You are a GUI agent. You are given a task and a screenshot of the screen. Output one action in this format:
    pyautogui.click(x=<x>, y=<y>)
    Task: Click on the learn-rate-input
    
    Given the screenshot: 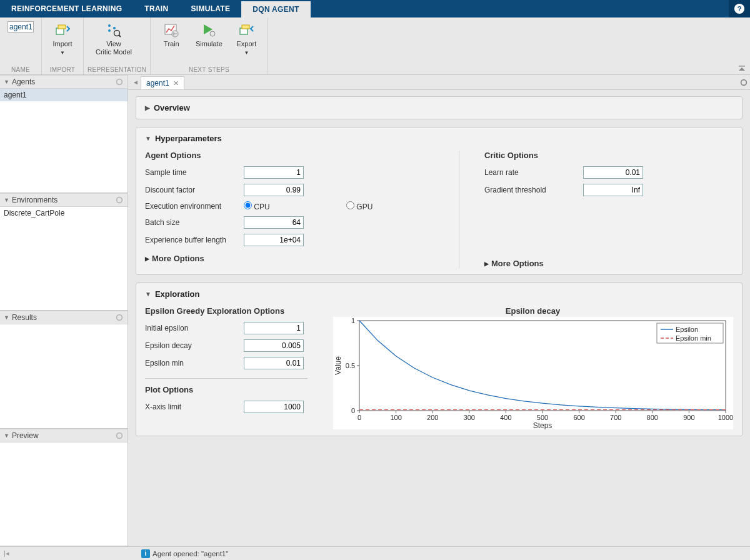 What is the action you would take?
    pyautogui.click(x=613, y=172)
    